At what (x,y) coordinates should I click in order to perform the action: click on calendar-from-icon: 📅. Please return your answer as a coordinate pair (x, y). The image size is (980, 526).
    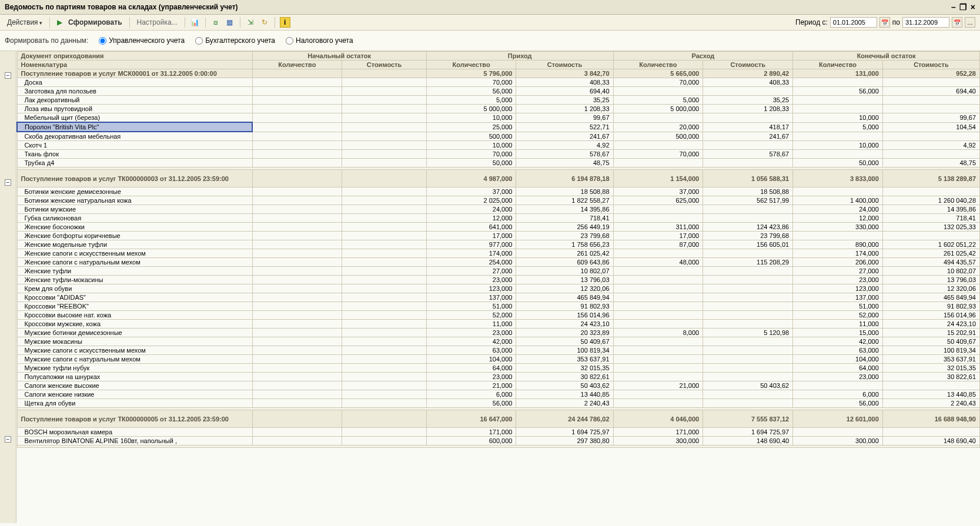
    Looking at the image, I should click on (885, 22).